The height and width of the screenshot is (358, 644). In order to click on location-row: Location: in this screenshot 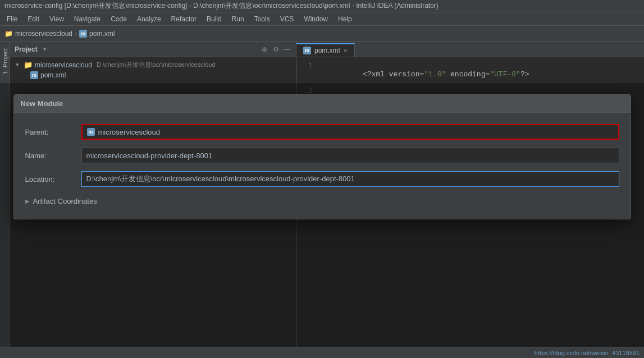, I will do `click(322, 179)`.